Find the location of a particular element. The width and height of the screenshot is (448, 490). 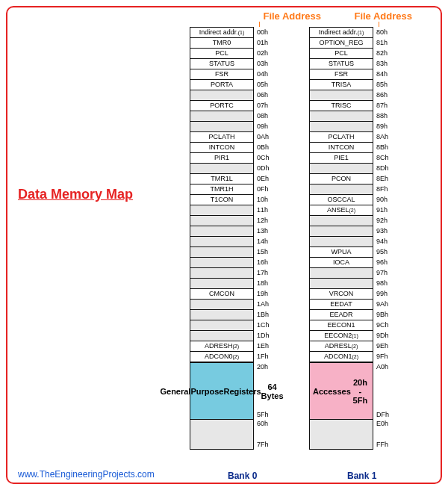

address-label: 98h is located at coordinates (382, 284).